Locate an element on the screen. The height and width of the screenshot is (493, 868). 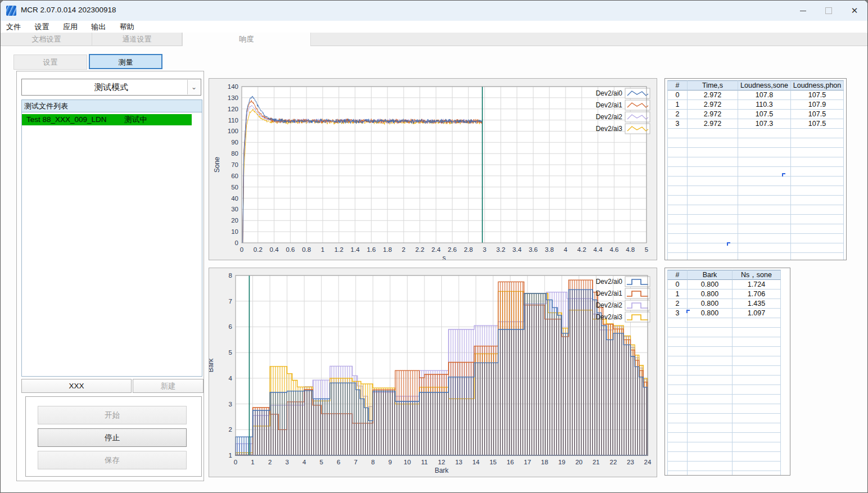
table-cell: 107.8 is located at coordinates (765, 96).